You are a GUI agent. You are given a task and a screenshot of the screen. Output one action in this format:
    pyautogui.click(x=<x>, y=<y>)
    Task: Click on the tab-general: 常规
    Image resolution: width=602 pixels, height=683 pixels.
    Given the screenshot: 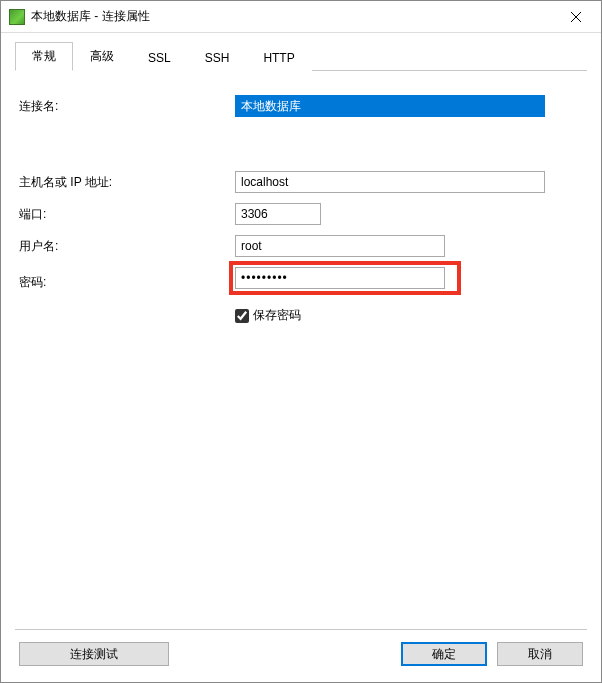 What is the action you would take?
    pyautogui.click(x=44, y=56)
    